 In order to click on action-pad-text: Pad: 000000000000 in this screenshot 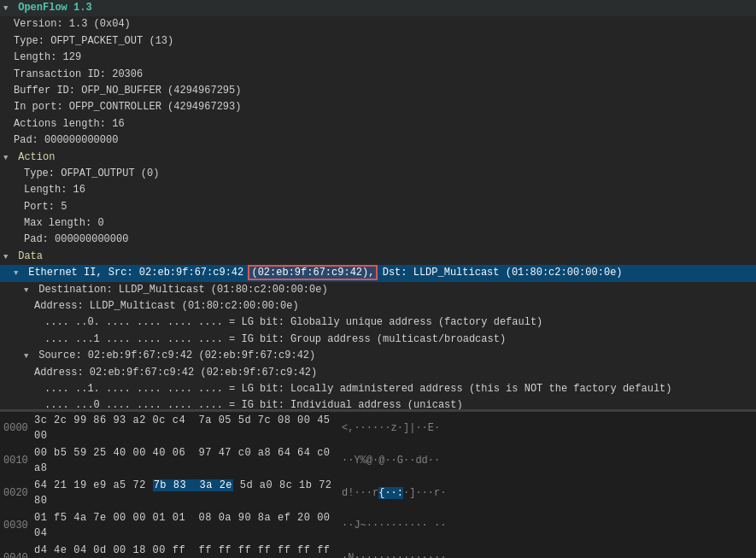, I will do `click(76, 239)`.